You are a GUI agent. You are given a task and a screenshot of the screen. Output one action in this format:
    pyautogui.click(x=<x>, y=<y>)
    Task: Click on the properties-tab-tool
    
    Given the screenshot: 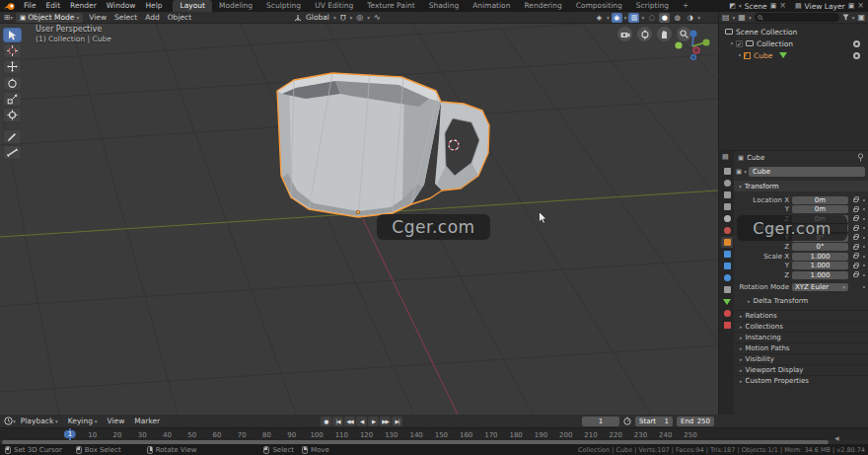 What is the action you would take?
    pyautogui.click(x=727, y=172)
    